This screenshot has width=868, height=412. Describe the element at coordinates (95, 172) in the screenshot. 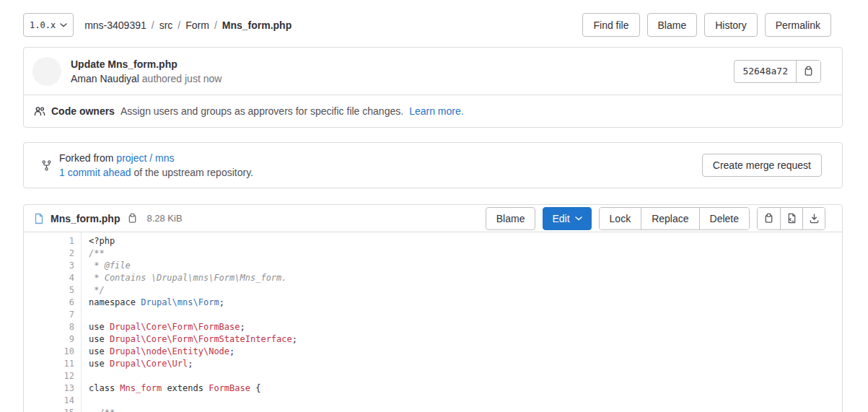

I see `commits-ahead-link: 1 commit ahead` at that location.